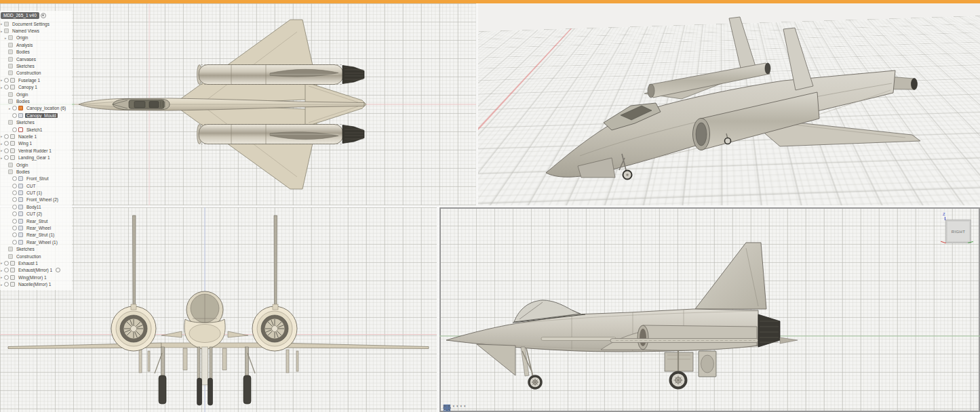 The width and height of the screenshot is (980, 412). What do you see at coordinates (36, 277) in the screenshot?
I see `browser-row-wing-mirror-1: ▸Wing(Mirror) 1` at bounding box center [36, 277].